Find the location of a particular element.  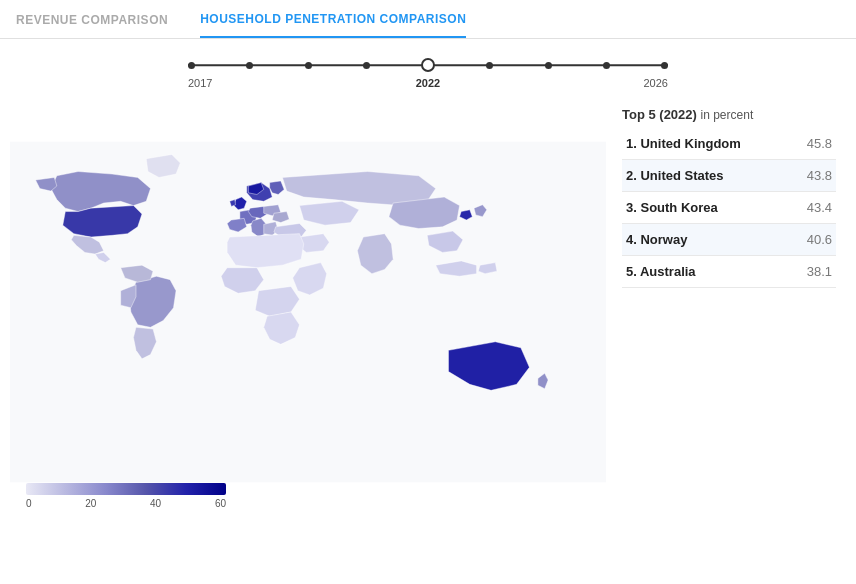

table-row: 4. Norway 40.6 is located at coordinates (729, 240).